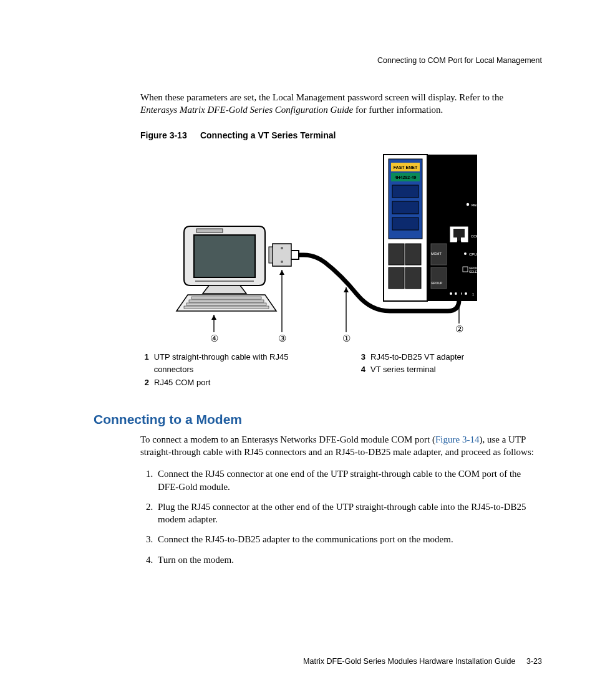 This screenshot has height=700, width=595. I want to click on svg-text: CPU, so click(473, 254).